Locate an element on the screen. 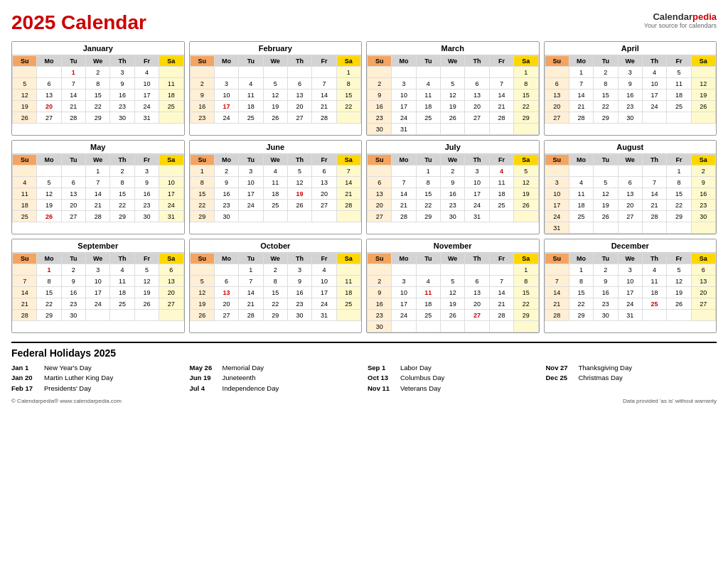  cal-day: 30 is located at coordinates (703, 217).